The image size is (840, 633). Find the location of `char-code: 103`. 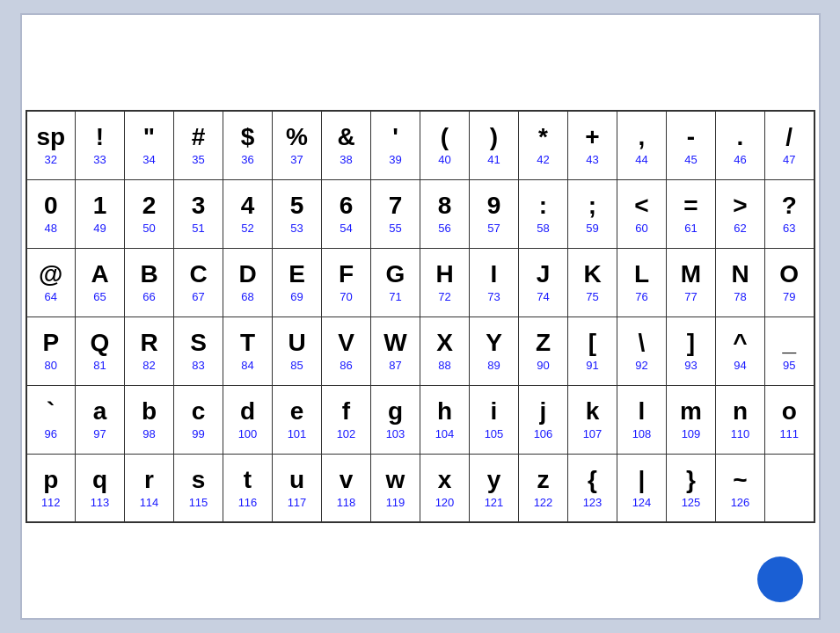

char-code: 103 is located at coordinates (396, 434).